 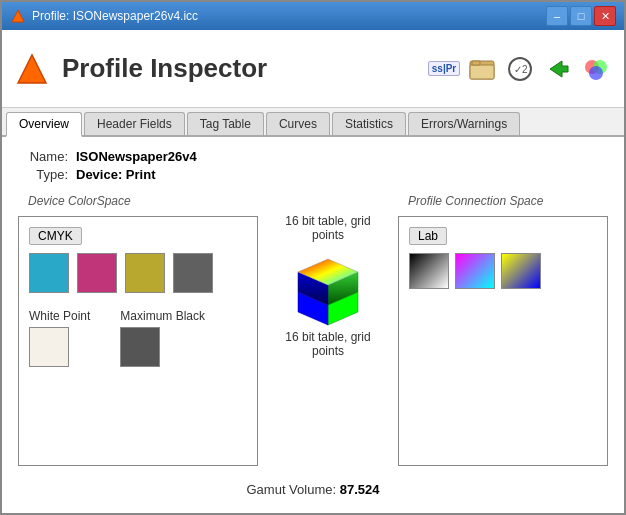 What do you see at coordinates (313, 122) in the screenshot?
I see `tab-bar: Overview Header Fields Tag Table Curves …` at bounding box center [313, 122].